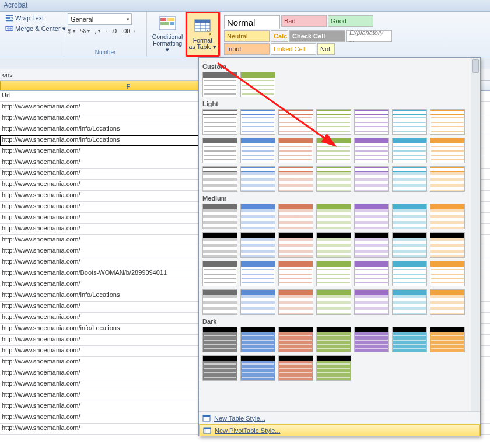 The image size is (490, 448). Describe the element at coordinates (100, 19) in the screenshot. I see `number-format-dropdown: General` at that location.